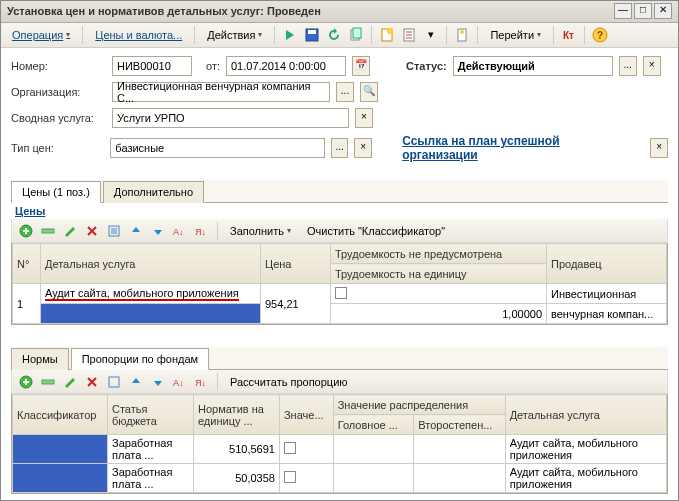  What do you see at coordinates (312, 35) in the screenshot?
I see `save-icon` at bounding box center [312, 35].